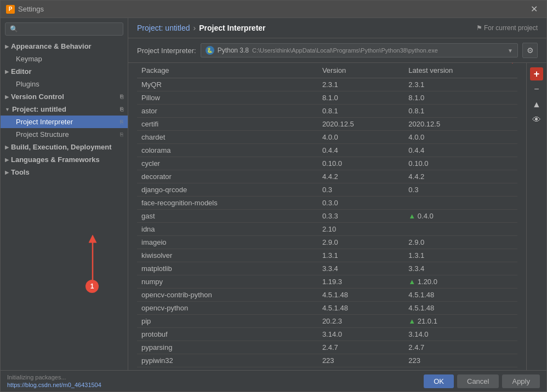 The height and width of the screenshot is (392, 547). What do you see at coordinates (327, 243) in the screenshot?
I see `table-row: imageio2.9.02.9.0` at bounding box center [327, 243].